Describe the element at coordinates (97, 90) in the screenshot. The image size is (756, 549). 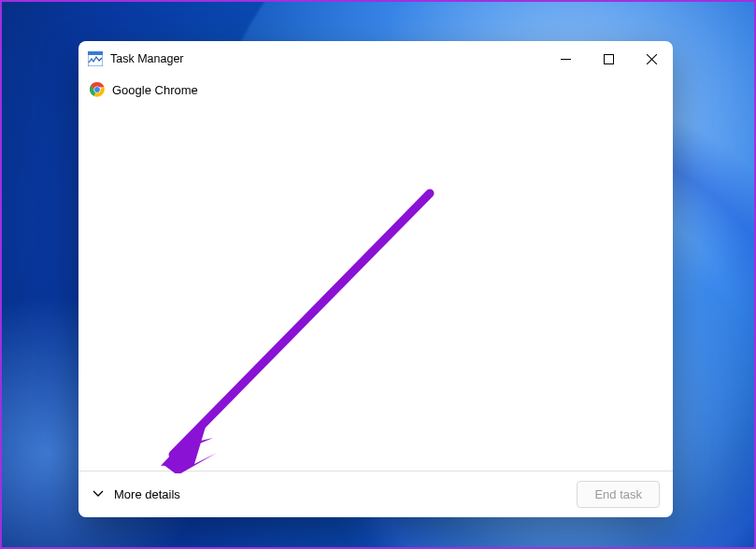
I see `chrome-icon` at that location.